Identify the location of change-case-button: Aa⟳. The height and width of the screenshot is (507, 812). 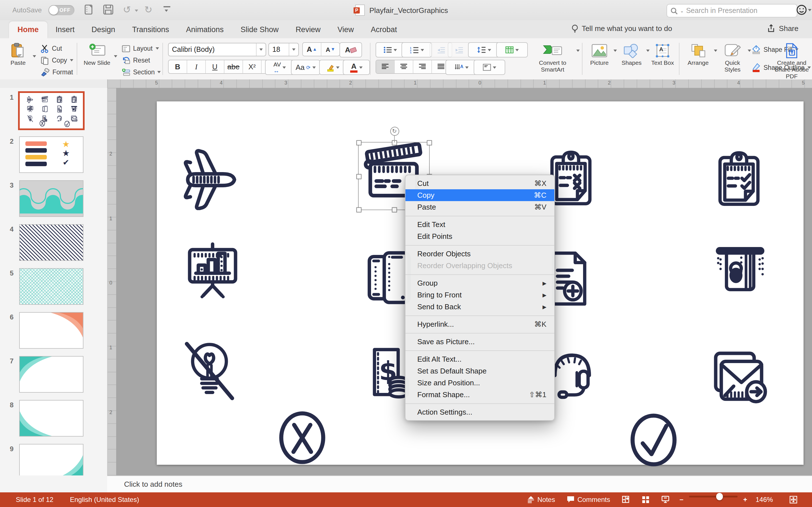
(306, 67).